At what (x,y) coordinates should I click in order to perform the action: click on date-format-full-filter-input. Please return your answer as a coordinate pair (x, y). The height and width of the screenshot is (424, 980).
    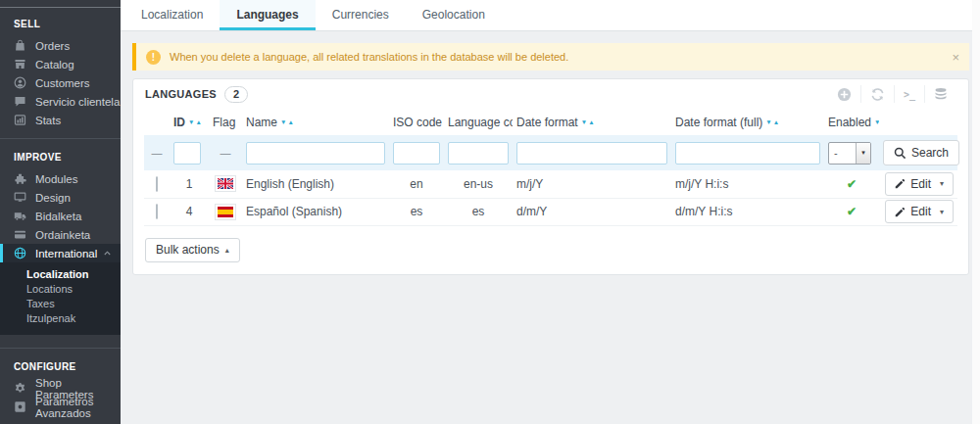
    Looking at the image, I should click on (748, 153).